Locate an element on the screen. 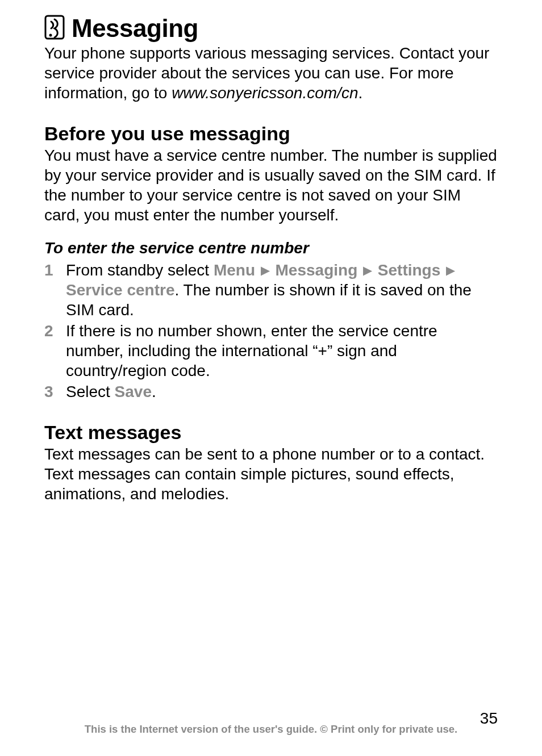 The width and height of the screenshot is (542, 756). page-title: Messaging is located at coordinates (135, 28).